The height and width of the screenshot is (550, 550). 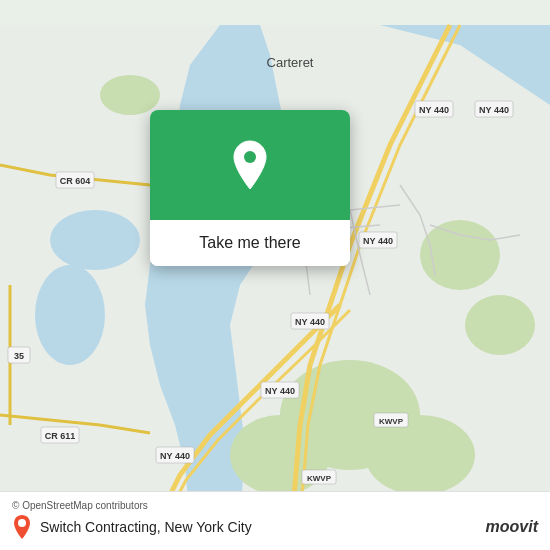 I want to click on bottom-bar: © OpenStreetMap contributors Switch Cont…, so click(x=275, y=520).